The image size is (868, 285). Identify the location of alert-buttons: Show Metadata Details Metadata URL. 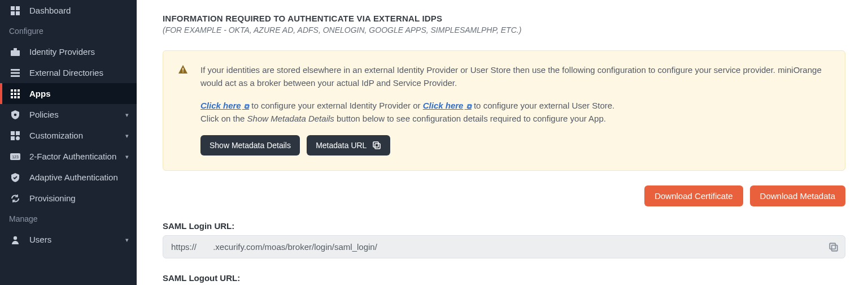
(515, 140).